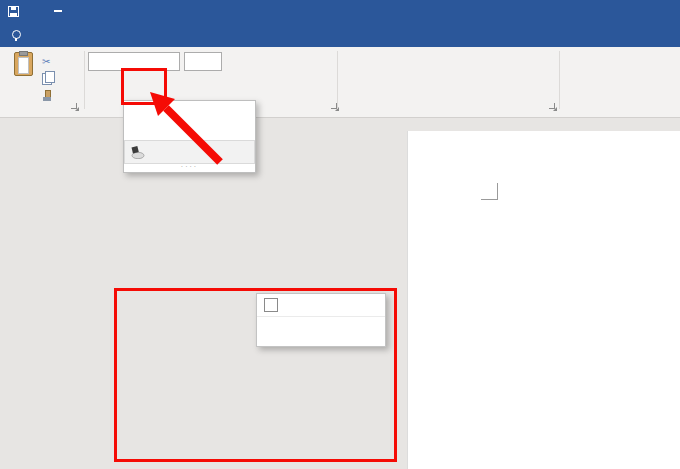 This screenshot has height=469, width=680. What do you see at coordinates (321, 320) in the screenshot?
I see `underline-color-flyout` at bounding box center [321, 320].